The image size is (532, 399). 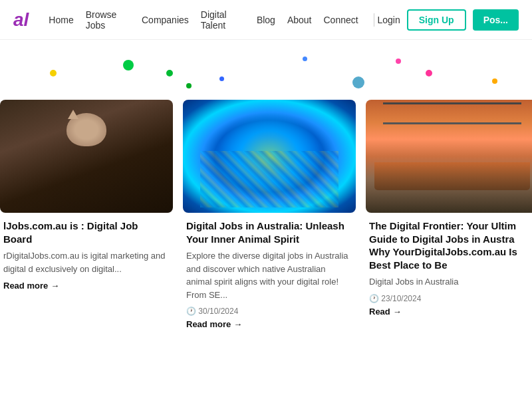 What do you see at coordinates (451, 282) in the screenshot?
I see `card-excerpt: Digital Jobs in Australia` at bounding box center [451, 282].